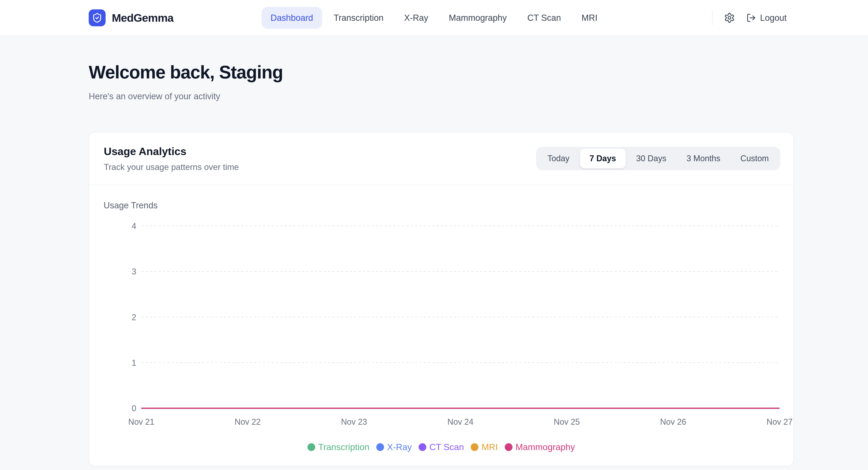 The width and height of the screenshot is (868, 470). Describe the element at coordinates (434, 18) in the screenshot. I see `main-nav: DashboardTranscriptionX-RayMammographyCT…` at that location.